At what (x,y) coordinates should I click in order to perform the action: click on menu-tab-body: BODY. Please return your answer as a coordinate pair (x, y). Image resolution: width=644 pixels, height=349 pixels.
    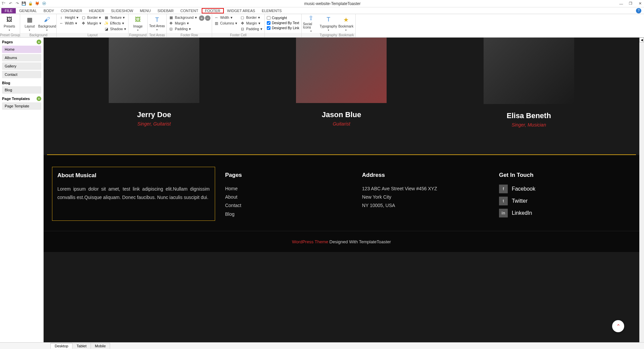
    Looking at the image, I should click on (49, 11).